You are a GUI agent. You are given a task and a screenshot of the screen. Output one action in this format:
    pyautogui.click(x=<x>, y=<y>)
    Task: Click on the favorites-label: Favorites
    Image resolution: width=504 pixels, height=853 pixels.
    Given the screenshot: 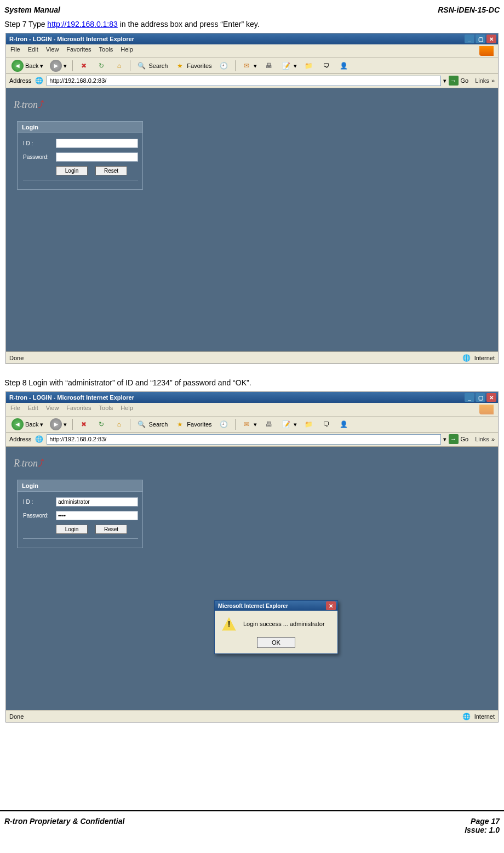 What is the action you would take?
    pyautogui.click(x=199, y=424)
    